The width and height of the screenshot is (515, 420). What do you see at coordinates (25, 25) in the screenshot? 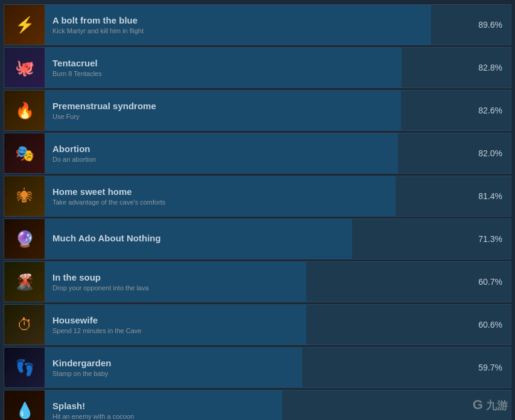
I see `achievement-icon: ⚡` at bounding box center [25, 25].